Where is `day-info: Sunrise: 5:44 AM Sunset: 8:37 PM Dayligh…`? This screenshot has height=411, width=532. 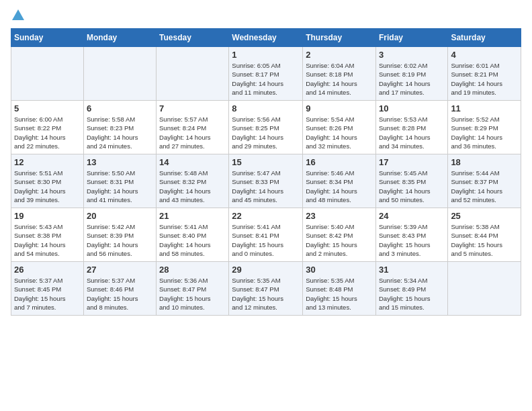
day-info: Sunrise: 5:44 AM Sunset: 8:37 PM Dayligh… is located at coordinates (484, 187).